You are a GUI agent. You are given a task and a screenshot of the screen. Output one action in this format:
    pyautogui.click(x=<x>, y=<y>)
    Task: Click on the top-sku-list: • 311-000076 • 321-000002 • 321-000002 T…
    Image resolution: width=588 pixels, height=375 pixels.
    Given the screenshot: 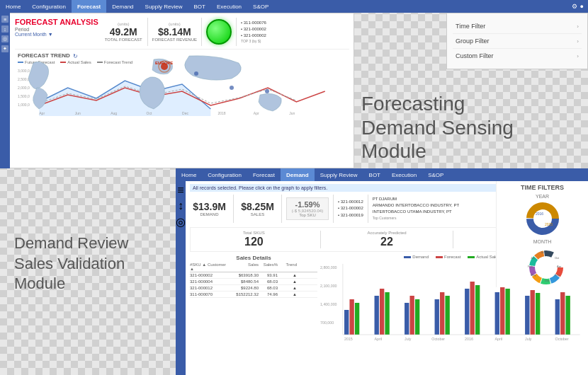 What is the action you would take?
    pyautogui.click(x=254, y=33)
    